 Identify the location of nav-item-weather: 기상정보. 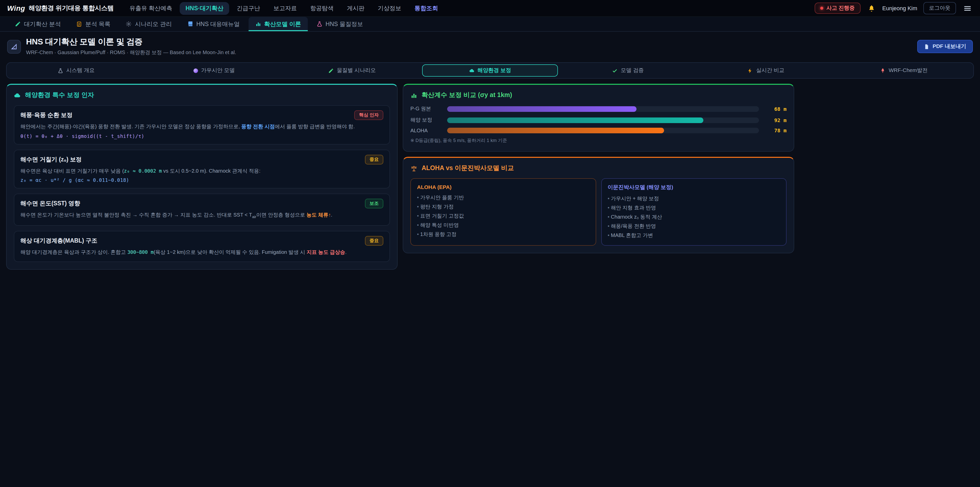
(390, 8).